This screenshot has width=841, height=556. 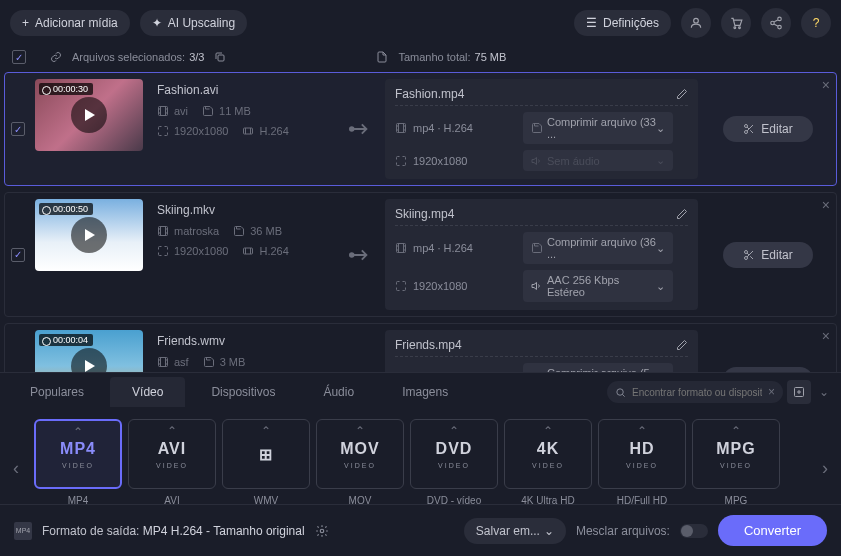 I want to click on format-card: ⌃ MP4 VIDEO MP4, so click(x=78, y=468).